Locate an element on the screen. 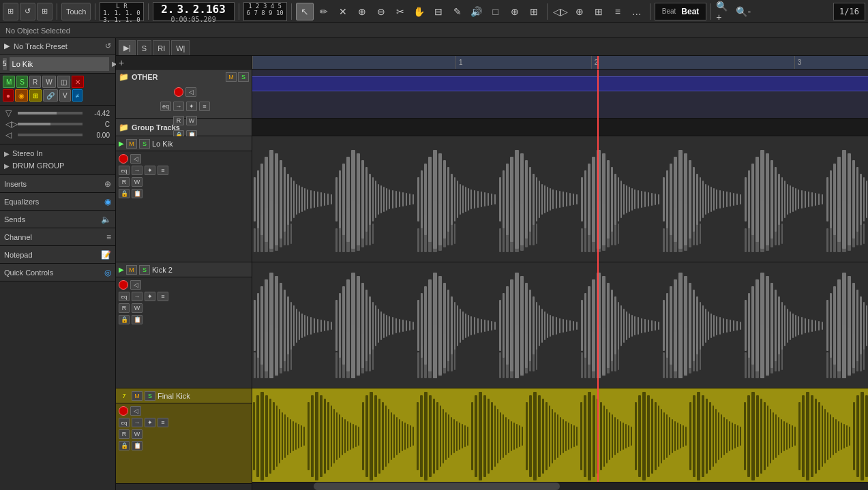 The width and height of the screenshot is (868, 490). lo-kik-r-btn: R is located at coordinates (124, 182).